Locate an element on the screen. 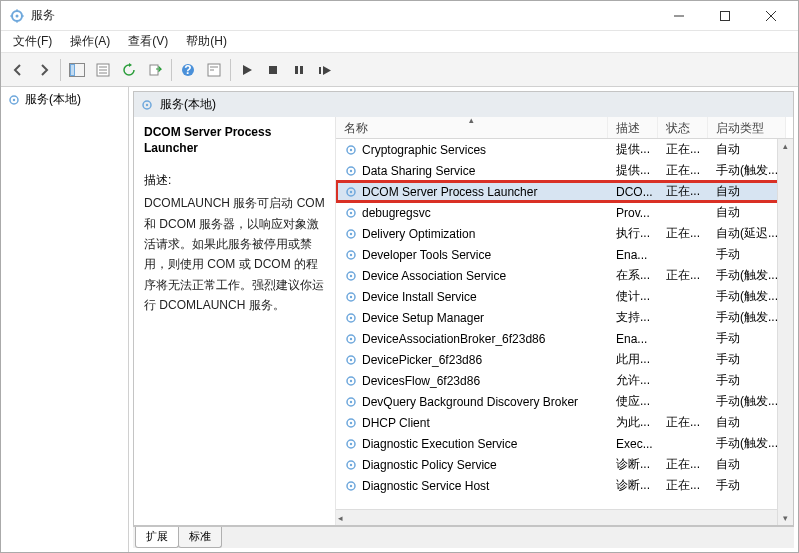 The height and width of the screenshot is (553, 799). service-row: Developer Tools ServiceEna...手动 is located at coordinates (564, 254).